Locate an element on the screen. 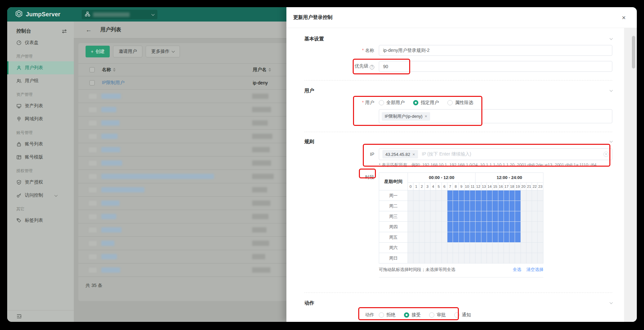  clear-input-icon: ✕ is located at coordinates (606, 154).